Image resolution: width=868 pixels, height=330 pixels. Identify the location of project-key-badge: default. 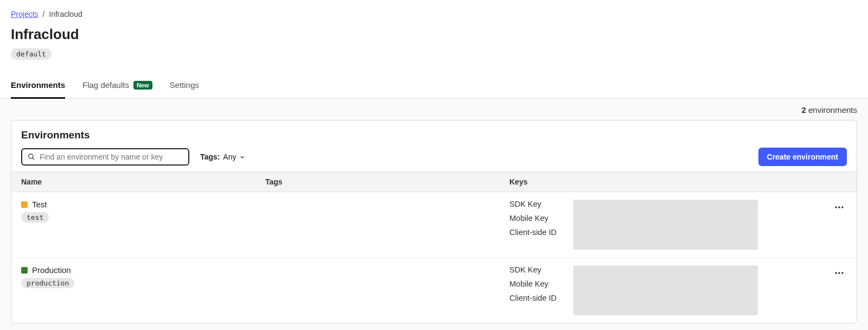
(31, 54).